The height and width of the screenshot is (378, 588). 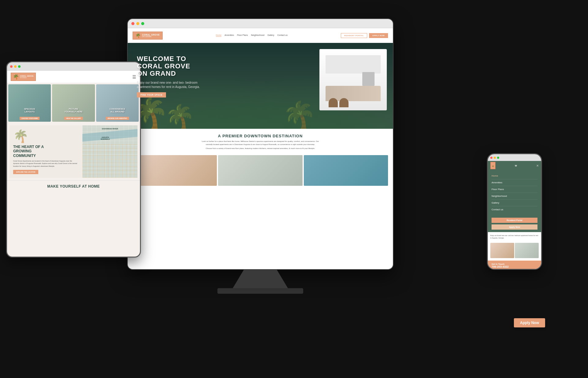 I want to click on monitor-dot-red, so click(x=133, y=24).